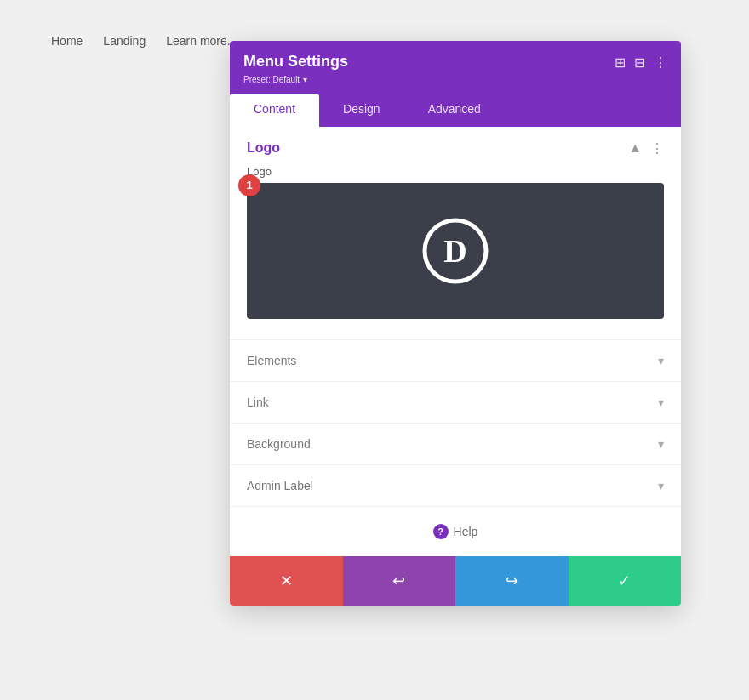 The image size is (749, 700). I want to click on tab-content: Content, so click(274, 111).